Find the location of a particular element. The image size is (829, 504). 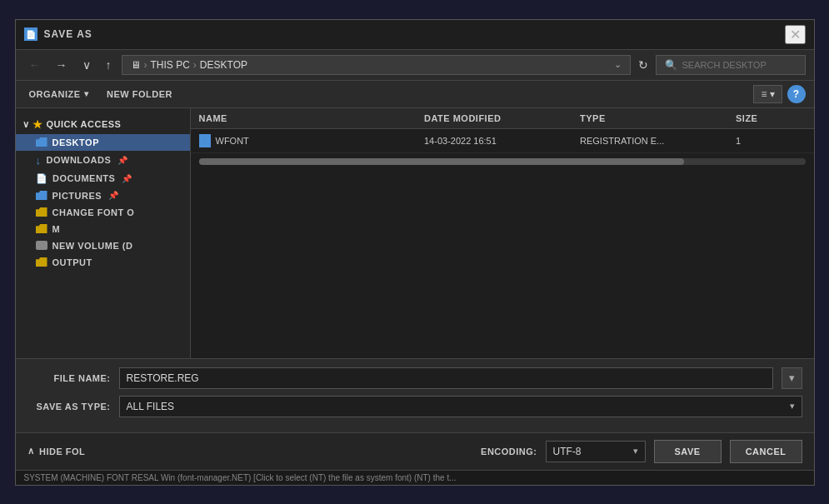

reg-file-icon is located at coordinates (205, 141).